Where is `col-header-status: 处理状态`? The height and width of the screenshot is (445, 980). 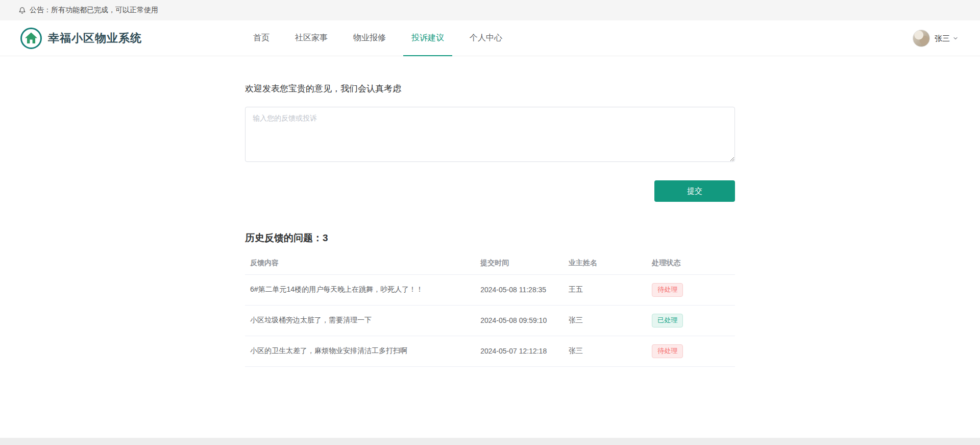
col-header-status: 处理状态 is located at coordinates (691, 264).